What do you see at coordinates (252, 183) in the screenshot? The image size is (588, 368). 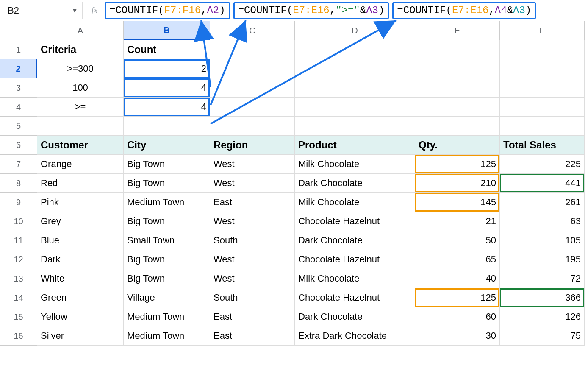 I see `cell-C8: West` at bounding box center [252, 183].